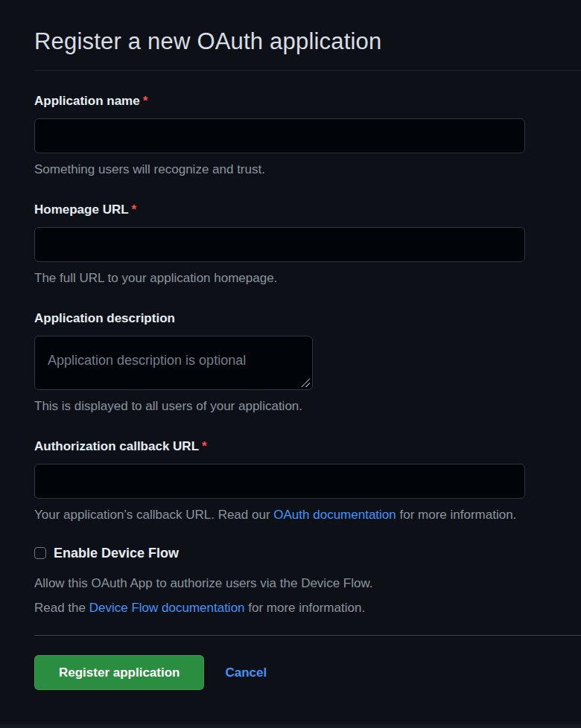 This screenshot has height=728, width=581. What do you see at coordinates (308, 481) in the screenshot?
I see `callback-url-group: Authorization callback URL* Your applica…` at bounding box center [308, 481].